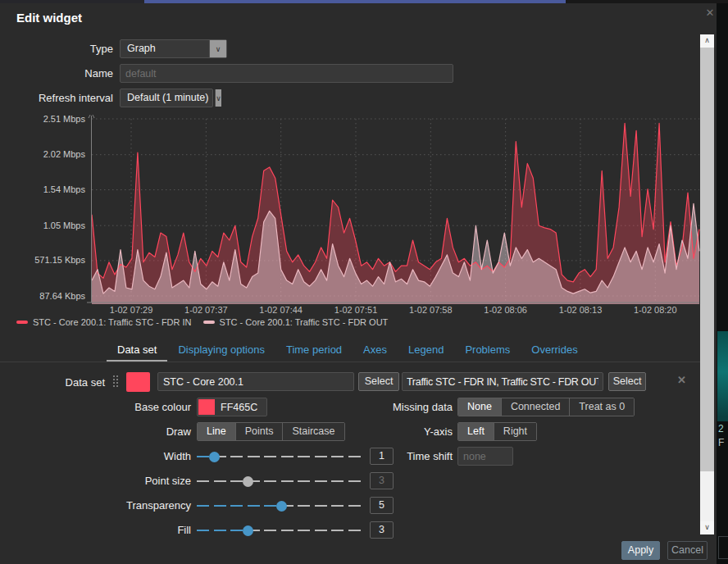 The height and width of the screenshot is (564, 728). Describe the element at coordinates (687, 551) in the screenshot. I see `cancel-button: Cancel` at that location.